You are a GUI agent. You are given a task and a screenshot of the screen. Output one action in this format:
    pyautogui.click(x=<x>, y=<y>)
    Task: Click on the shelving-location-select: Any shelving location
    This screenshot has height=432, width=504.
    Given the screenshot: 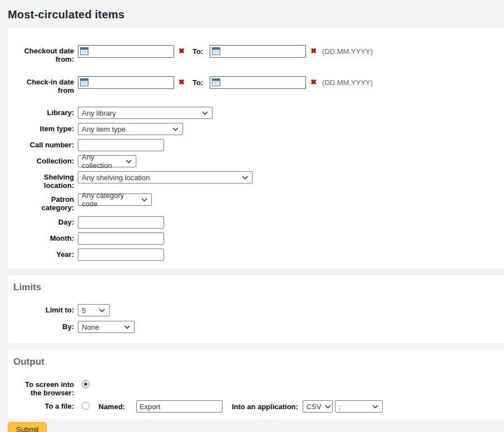 What is the action you would take?
    pyautogui.click(x=165, y=177)
    